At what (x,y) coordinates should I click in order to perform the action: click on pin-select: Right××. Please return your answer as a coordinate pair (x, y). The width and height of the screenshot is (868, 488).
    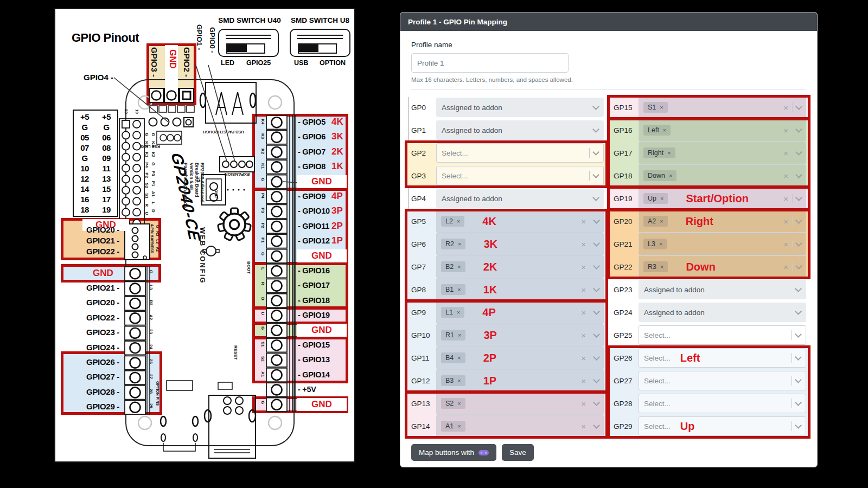
    Looking at the image, I should click on (723, 153).